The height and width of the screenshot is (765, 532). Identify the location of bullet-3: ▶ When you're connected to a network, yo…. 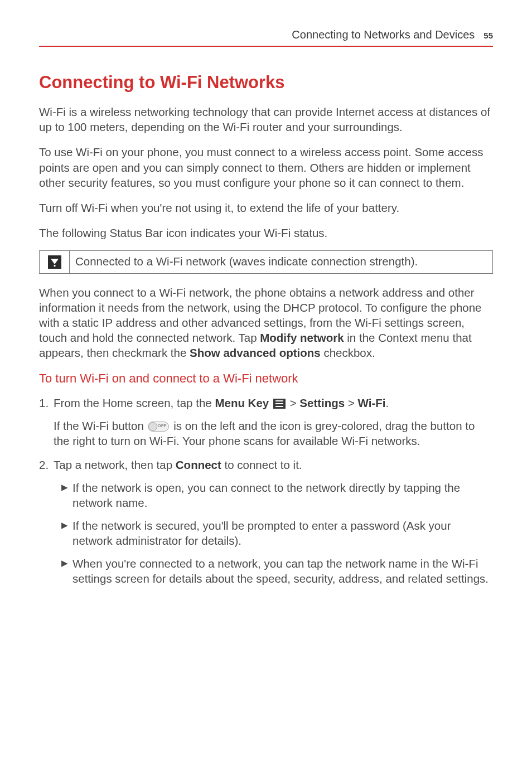
(266, 571).